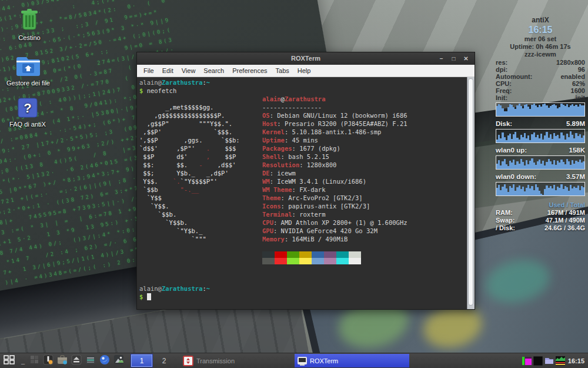 The height and width of the screenshot is (368, 588). I want to click on start-menu-button, so click(9, 360).